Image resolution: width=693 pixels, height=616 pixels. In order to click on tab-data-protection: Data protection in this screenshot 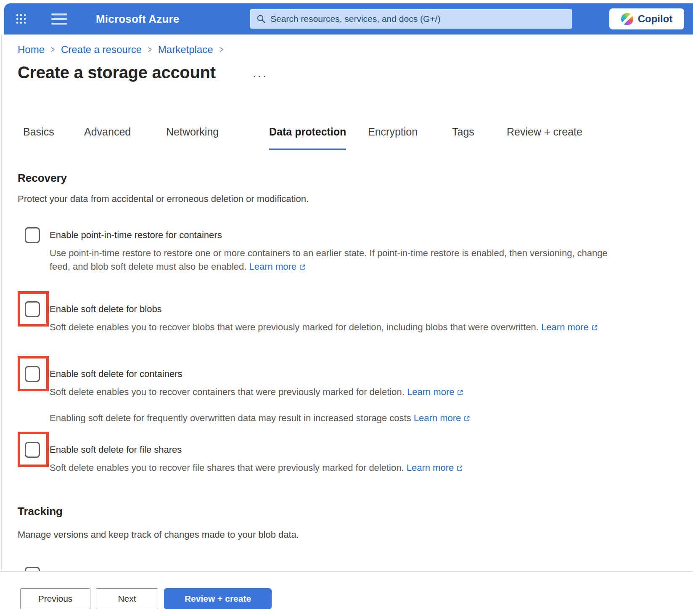, I will do `click(308, 138)`.